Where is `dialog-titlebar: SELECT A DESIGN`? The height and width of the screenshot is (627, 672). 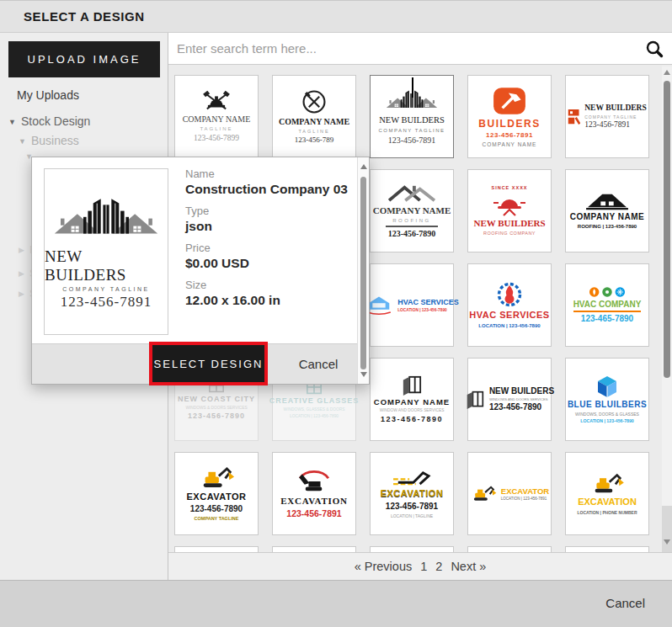 dialog-titlebar: SELECT A DESIGN is located at coordinates (336, 17).